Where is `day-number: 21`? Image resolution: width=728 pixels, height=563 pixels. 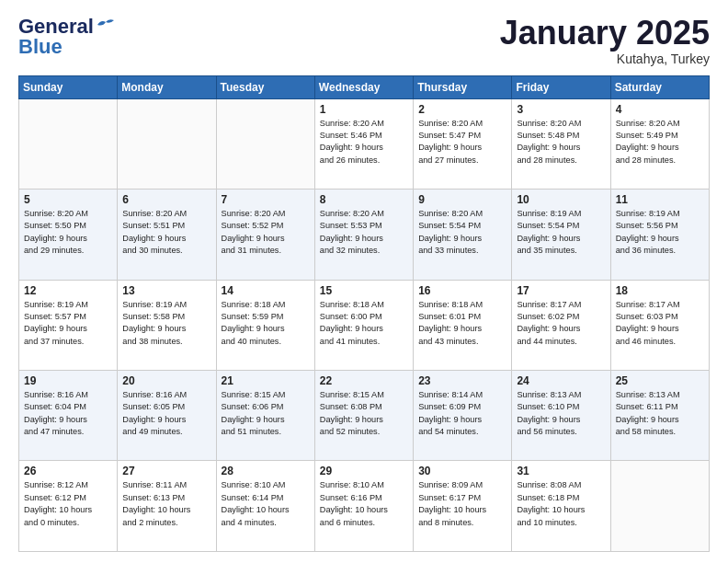
day-number: 21 is located at coordinates (266, 381).